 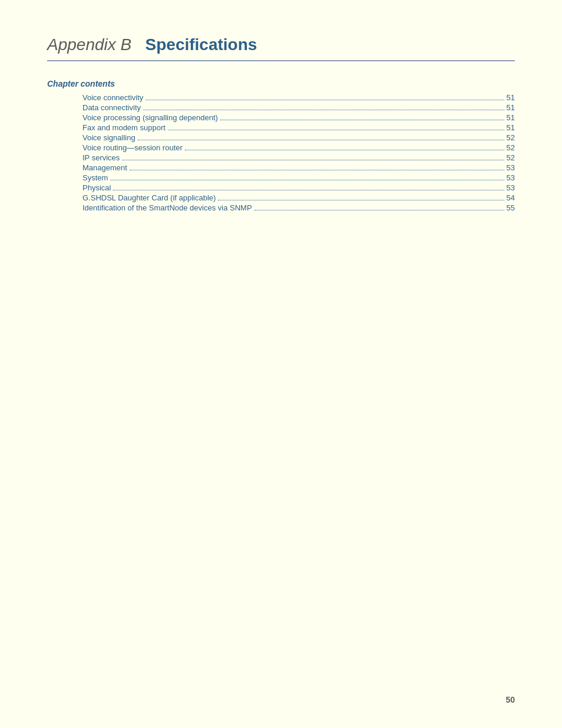 I want to click on page-header: Appendix B Specifications, so click(x=281, y=48).